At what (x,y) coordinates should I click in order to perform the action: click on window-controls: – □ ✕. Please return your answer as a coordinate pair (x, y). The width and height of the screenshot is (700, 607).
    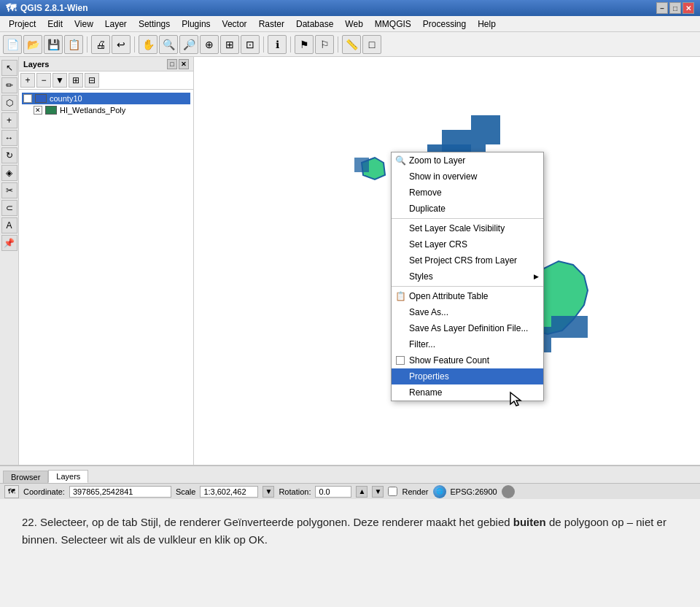
    Looking at the image, I should click on (675, 8).